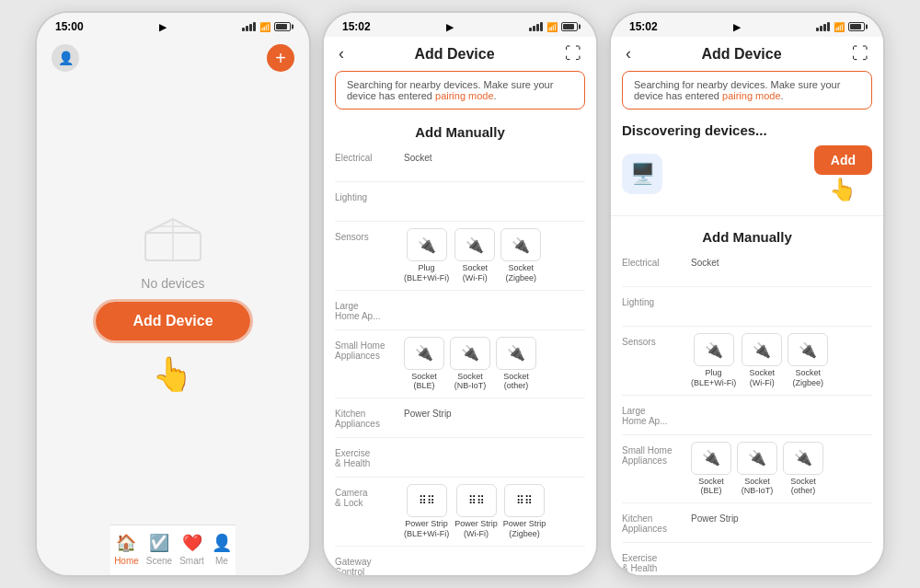 This screenshot has height=588, width=920. What do you see at coordinates (782, 261) in the screenshot?
I see `s3-category-items-electrical: Socket` at bounding box center [782, 261].